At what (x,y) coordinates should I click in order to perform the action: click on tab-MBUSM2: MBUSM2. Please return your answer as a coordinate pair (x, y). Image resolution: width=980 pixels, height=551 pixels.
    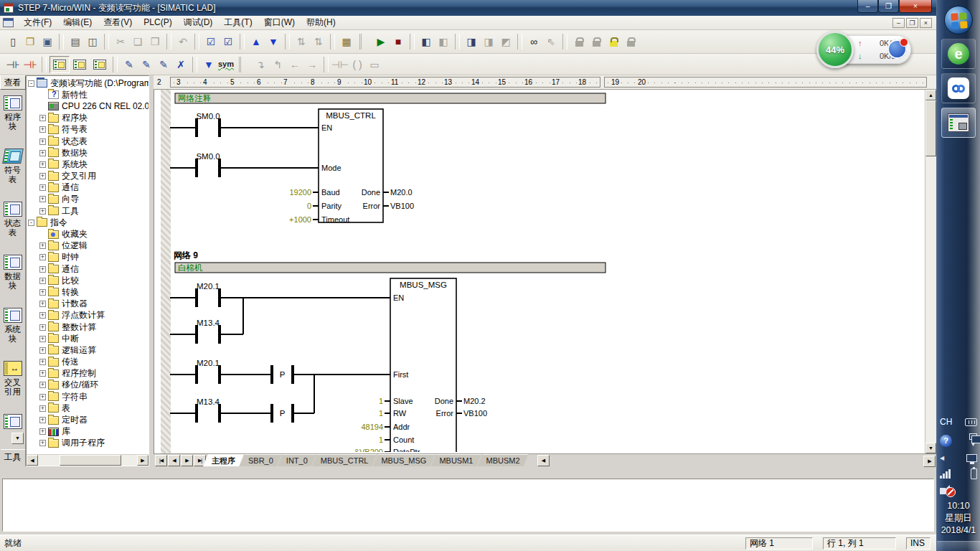
    Looking at the image, I should click on (502, 461).